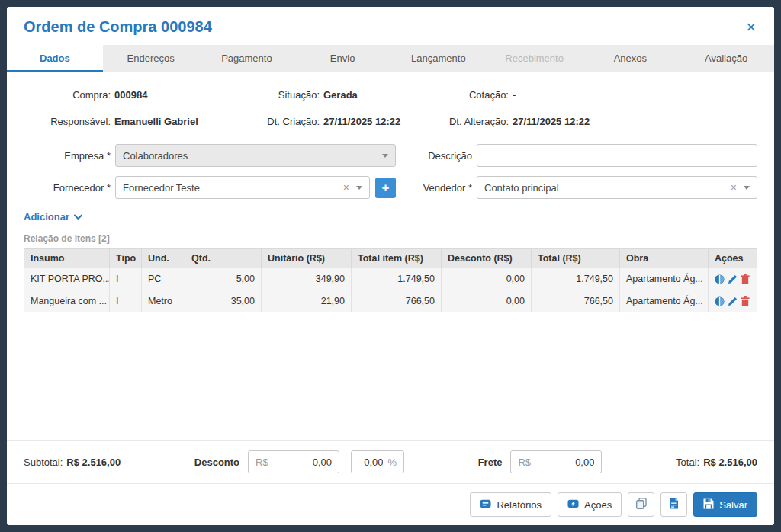 This screenshot has width=781, height=532. I want to click on desconto-input, so click(301, 462).